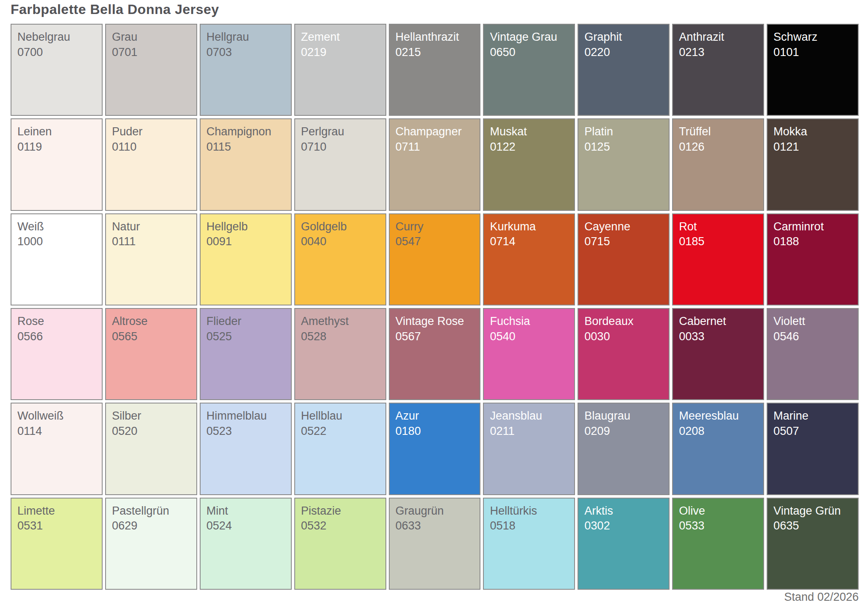 Image resolution: width=868 pixels, height=605 pixels. What do you see at coordinates (718, 70) in the screenshot?
I see `swatch-0213: Anthrazit 0213` at bounding box center [718, 70].